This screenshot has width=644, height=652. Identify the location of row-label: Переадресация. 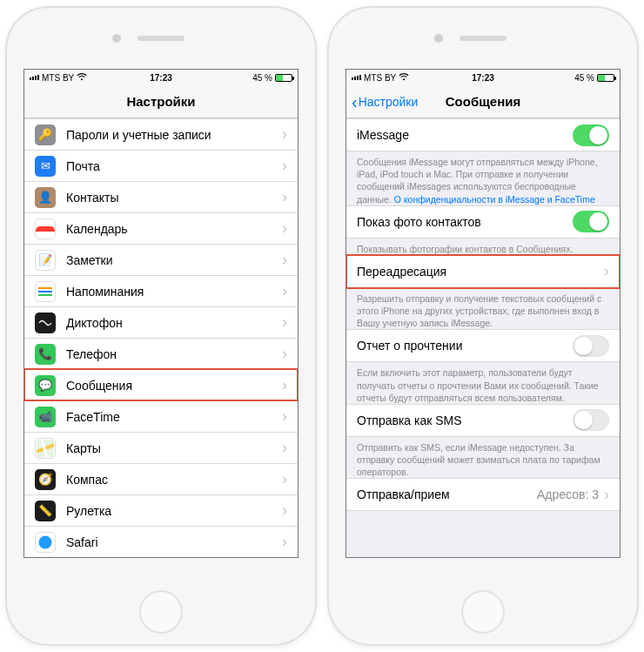
(480, 272).